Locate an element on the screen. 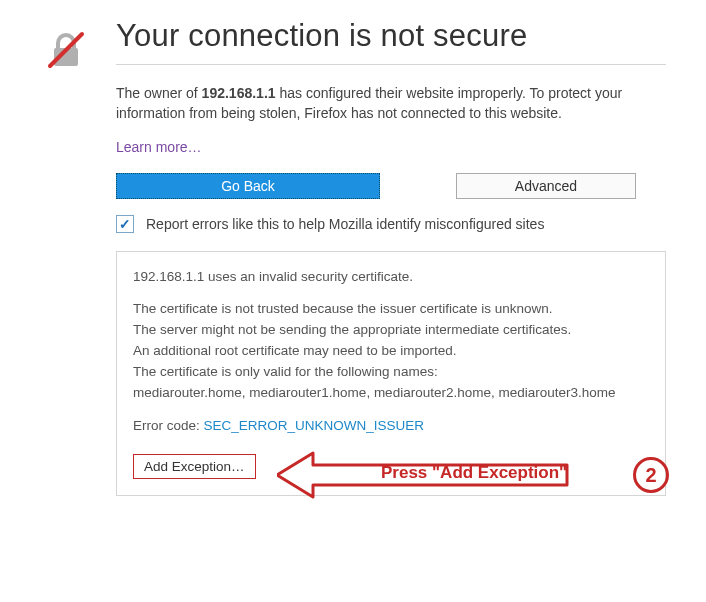  divider is located at coordinates (391, 64).